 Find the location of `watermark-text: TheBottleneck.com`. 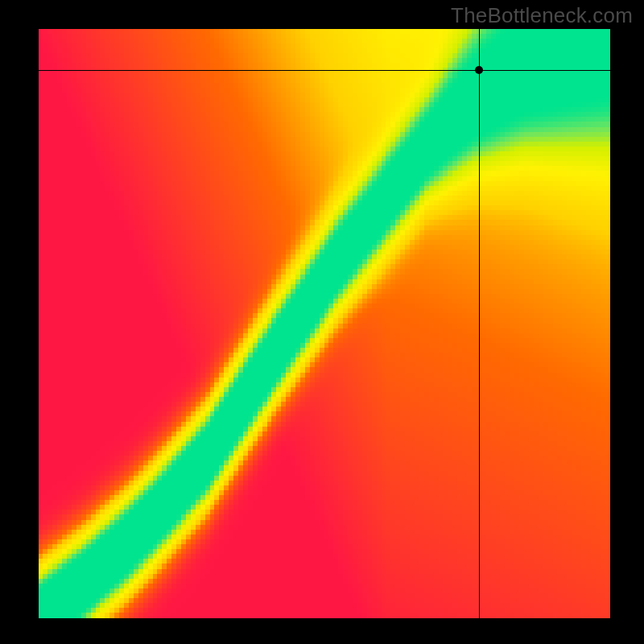

watermark-text: TheBottleneck.com is located at coordinates (542, 16).